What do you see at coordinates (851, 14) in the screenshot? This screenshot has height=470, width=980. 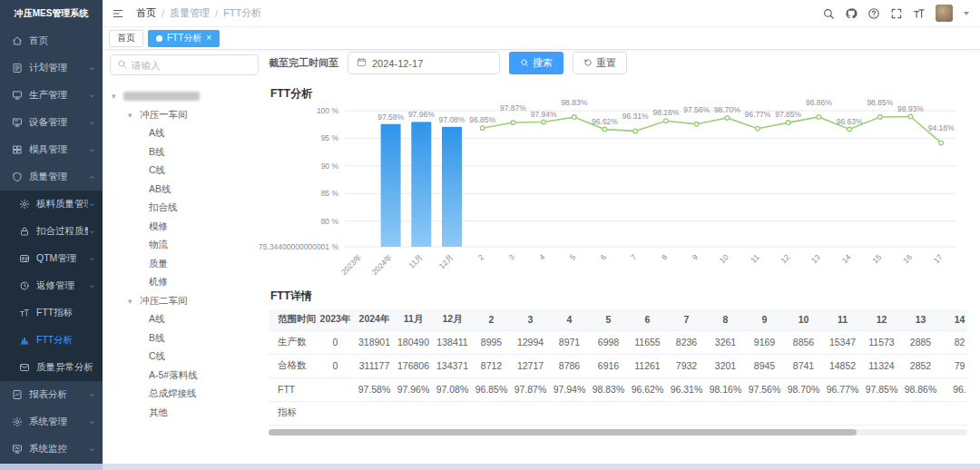 I see `github-icon` at bounding box center [851, 14].